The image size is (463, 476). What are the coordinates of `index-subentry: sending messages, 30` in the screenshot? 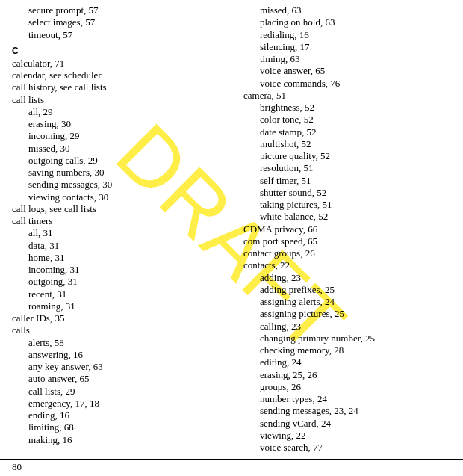 It's located at (124, 185).